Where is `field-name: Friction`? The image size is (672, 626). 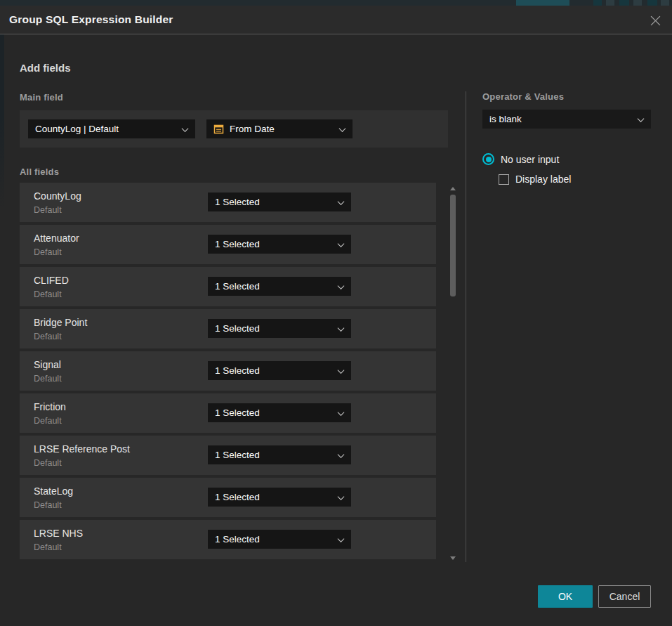
field-name: Friction is located at coordinates (50, 407).